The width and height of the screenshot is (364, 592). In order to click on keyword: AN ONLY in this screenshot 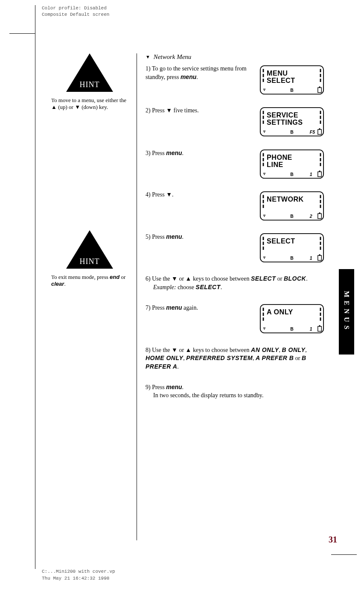, I will do `click(265, 350)`.